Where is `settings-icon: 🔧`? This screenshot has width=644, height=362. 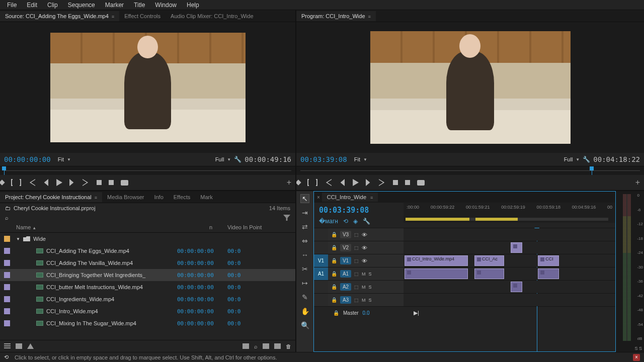
settings-icon: 🔧 is located at coordinates (587, 159).